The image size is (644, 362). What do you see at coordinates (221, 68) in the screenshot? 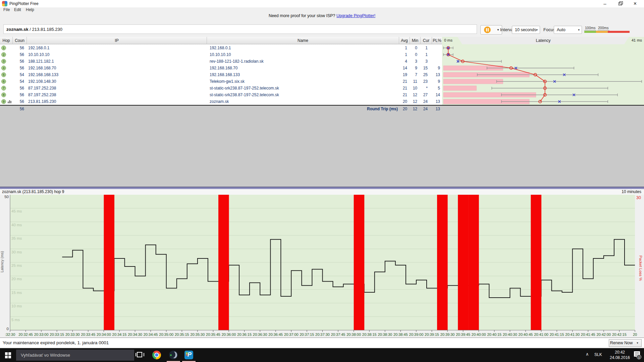
I see `hop-row-4: 456192.168.168.70192.168.168.70149159` at bounding box center [221, 68].